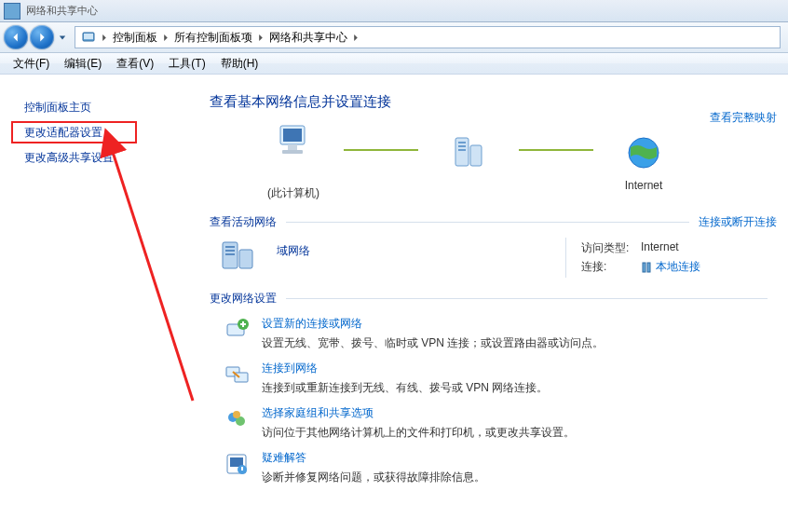  Describe the element at coordinates (318, 414) in the screenshot. I see `task-homegroup-link: 选择家庭组和共享选项` at that location.